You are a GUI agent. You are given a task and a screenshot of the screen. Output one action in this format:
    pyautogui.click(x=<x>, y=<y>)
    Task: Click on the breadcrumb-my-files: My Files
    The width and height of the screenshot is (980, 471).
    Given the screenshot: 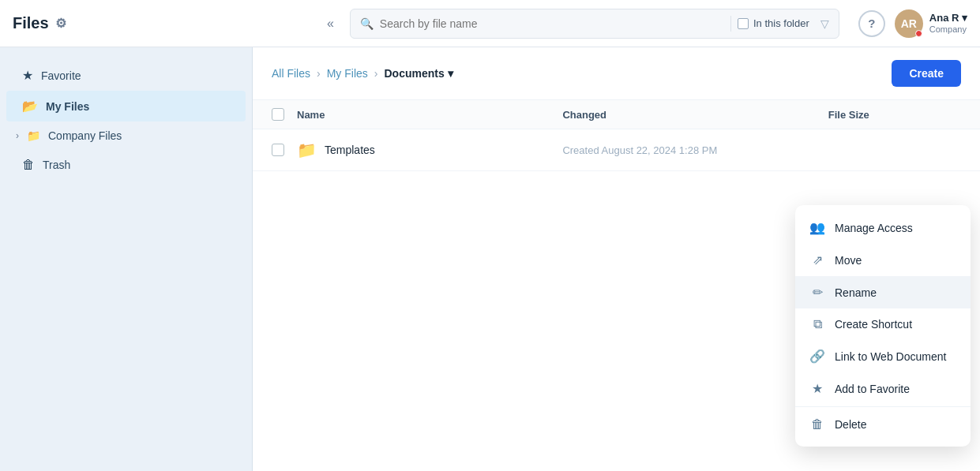 What is the action you would take?
    pyautogui.click(x=347, y=73)
    